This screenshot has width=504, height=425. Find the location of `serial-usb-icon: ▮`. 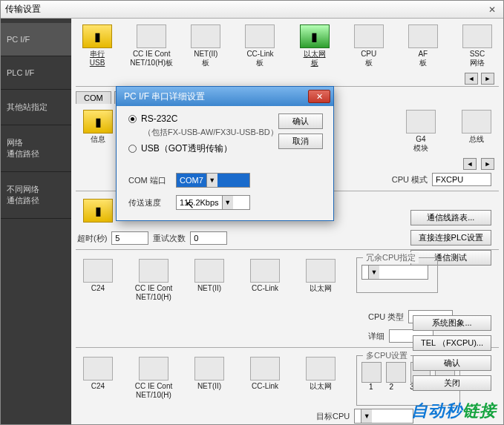

serial-usb-icon: ▮ is located at coordinates (97, 36).